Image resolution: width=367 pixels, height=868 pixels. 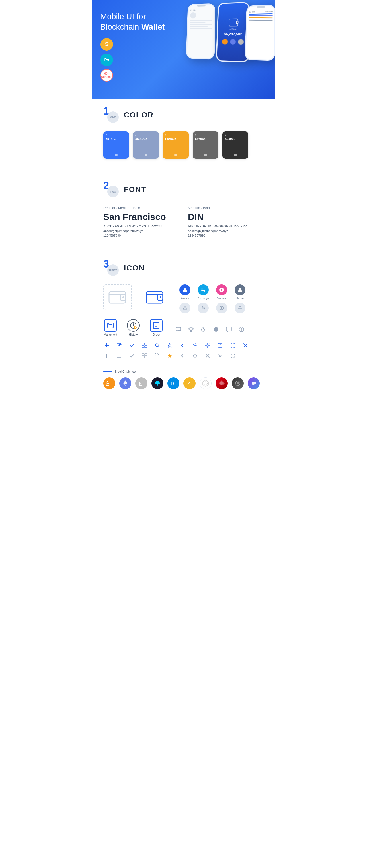 What do you see at coordinates (178, 330) in the screenshot?
I see `chat-icon` at bounding box center [178, 330].